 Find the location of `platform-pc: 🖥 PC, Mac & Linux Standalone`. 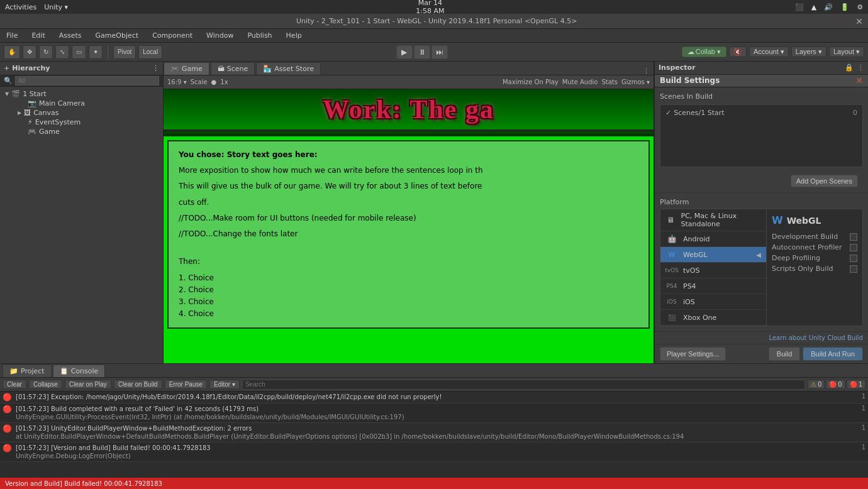

platform-pc: 🖥 PC, Mac & Linux Standalone is located at coordinates (713, 220).